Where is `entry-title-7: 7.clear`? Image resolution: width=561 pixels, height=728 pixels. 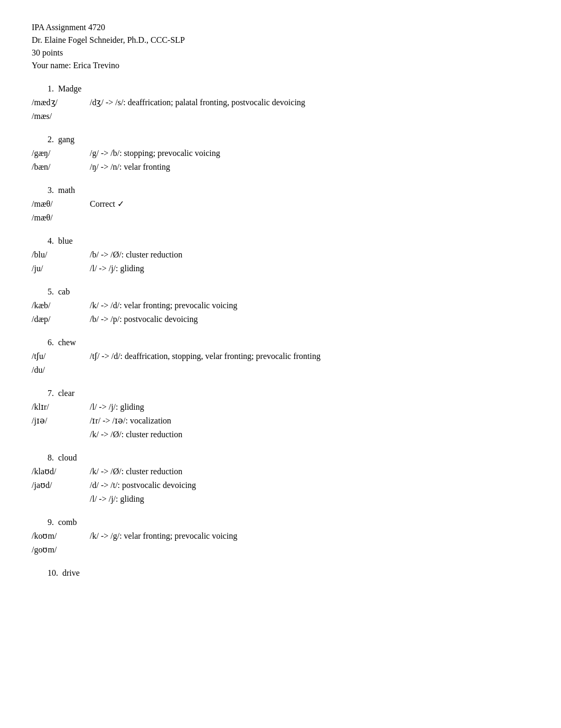 entry-title-7: 7.clear is located at coordinates (288, 393).